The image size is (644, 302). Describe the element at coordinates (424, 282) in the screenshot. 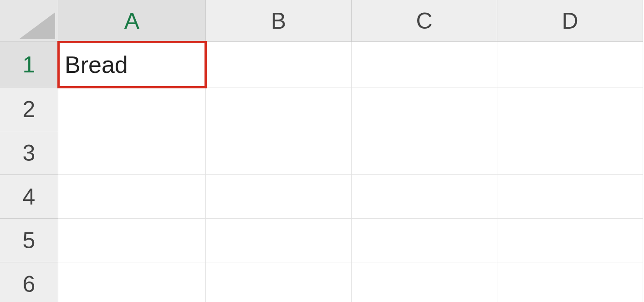

I see `cell-C6` at that location.